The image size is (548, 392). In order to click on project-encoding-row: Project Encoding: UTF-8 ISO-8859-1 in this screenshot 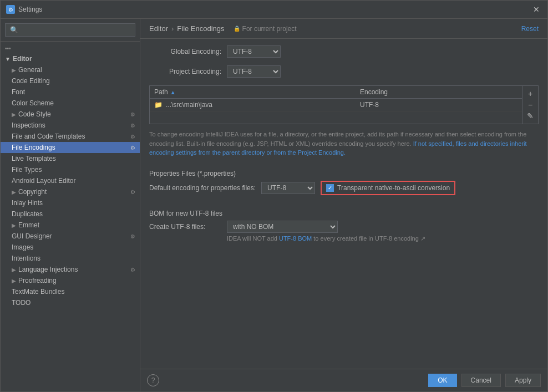, I will do `click(344, 72)`.